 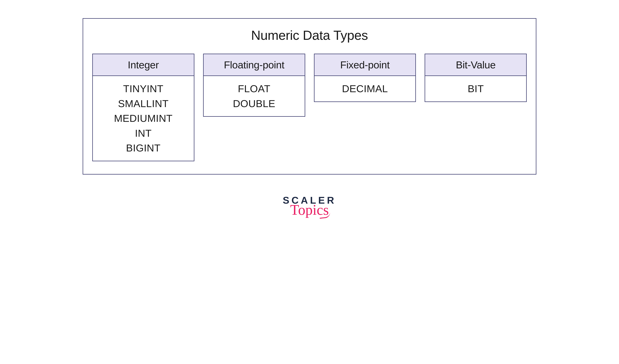 I want to click on category-body: FLOAT DOUBLE, so click(x=254, y=96).